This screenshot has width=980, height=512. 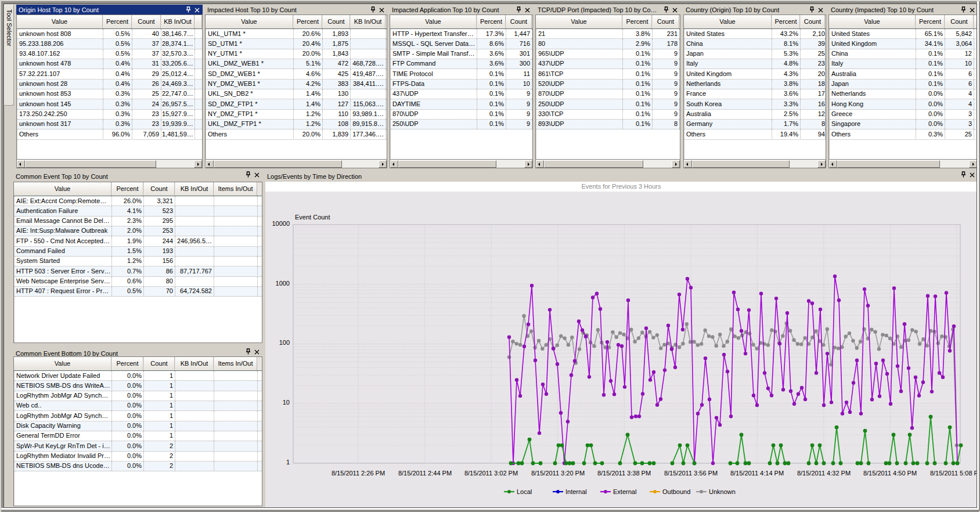 What do you see at coordinates (281, 223) in the screenshot?
I see `svg-text: 10000` at bounding box center [281, 223].